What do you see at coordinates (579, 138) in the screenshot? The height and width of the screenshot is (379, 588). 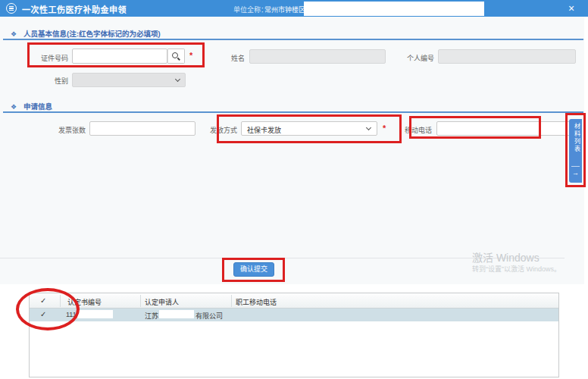 I see `material-list-tab-label: 材料列表` at bounding box center [579, 138].